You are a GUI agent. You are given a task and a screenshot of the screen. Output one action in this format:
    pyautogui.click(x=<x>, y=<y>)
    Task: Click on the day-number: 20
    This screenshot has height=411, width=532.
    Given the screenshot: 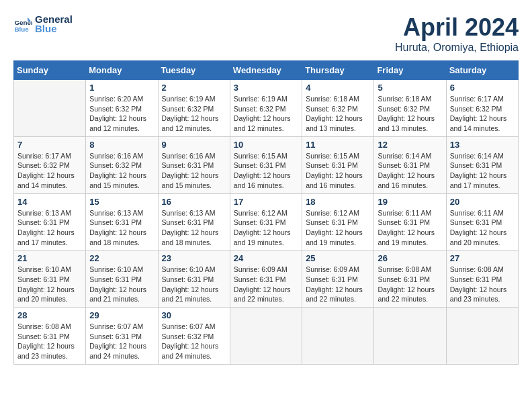 What is the action you would take?
    pyautogui.click(x=482, y=201)
    